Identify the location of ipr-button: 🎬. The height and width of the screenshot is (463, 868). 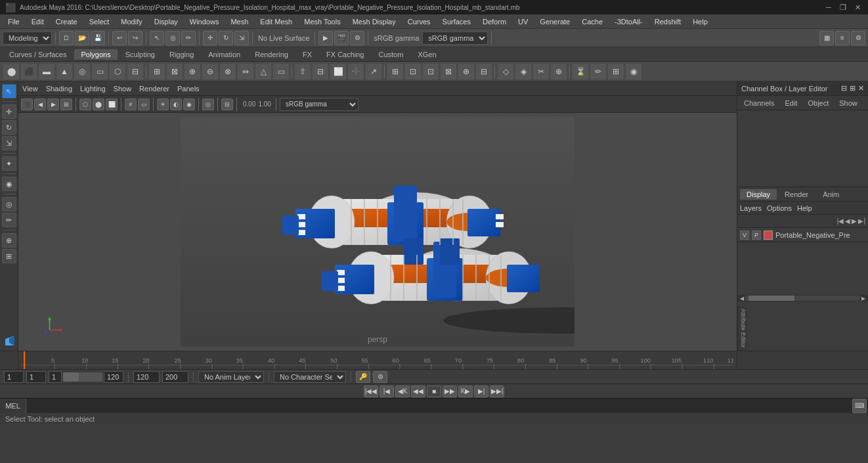
(341, 38).